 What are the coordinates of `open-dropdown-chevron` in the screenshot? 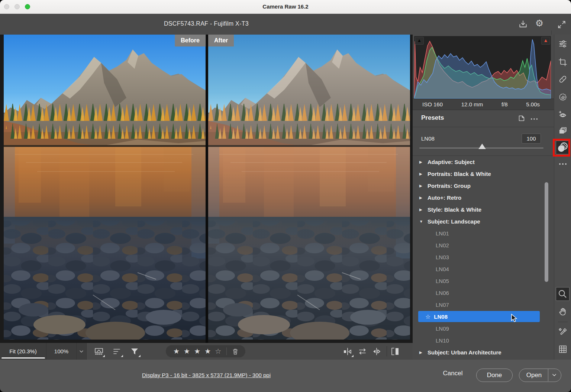 It's located at (555, 375).